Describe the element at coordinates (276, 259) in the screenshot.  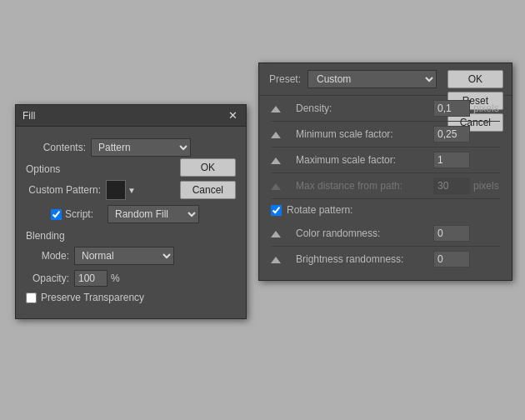
I see `brightness-rand-slider-thumb` at that location.